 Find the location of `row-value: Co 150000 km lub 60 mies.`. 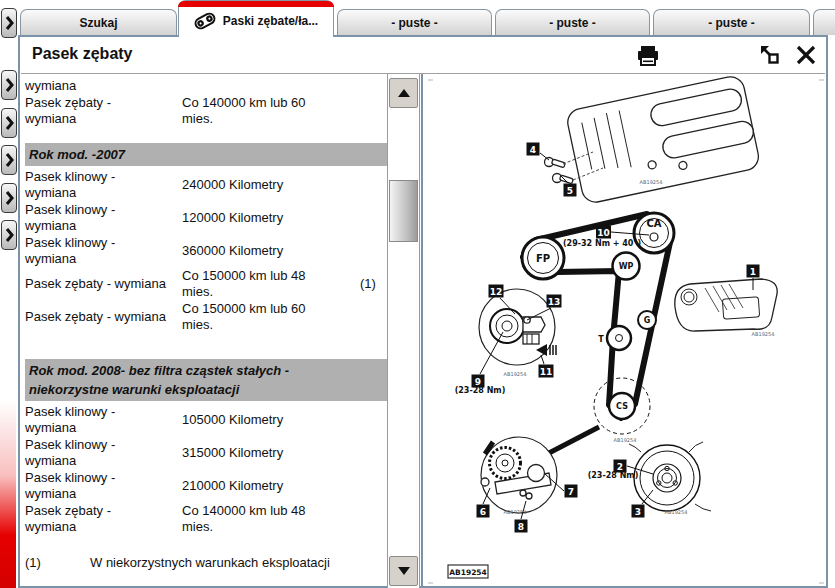

row-value: Co 150000 km lub 60 mies. is located at coordinates (271, 317).